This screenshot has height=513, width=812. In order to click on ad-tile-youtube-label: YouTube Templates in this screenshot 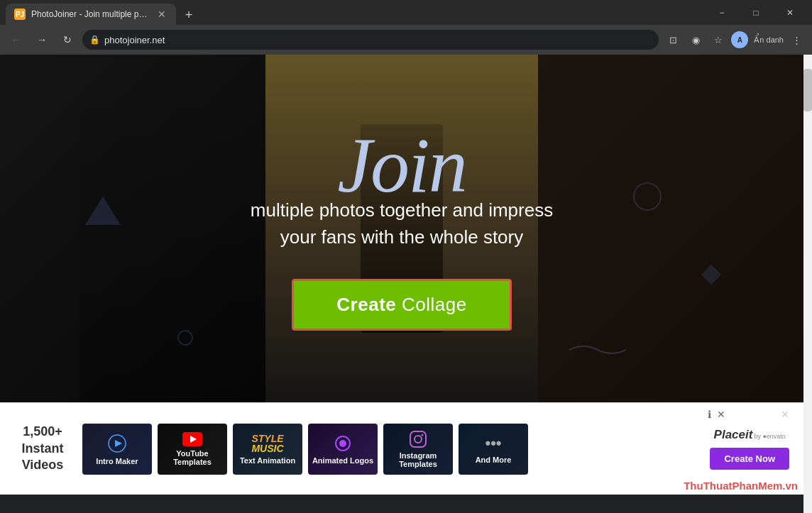, I will do `click(192, 458)`.